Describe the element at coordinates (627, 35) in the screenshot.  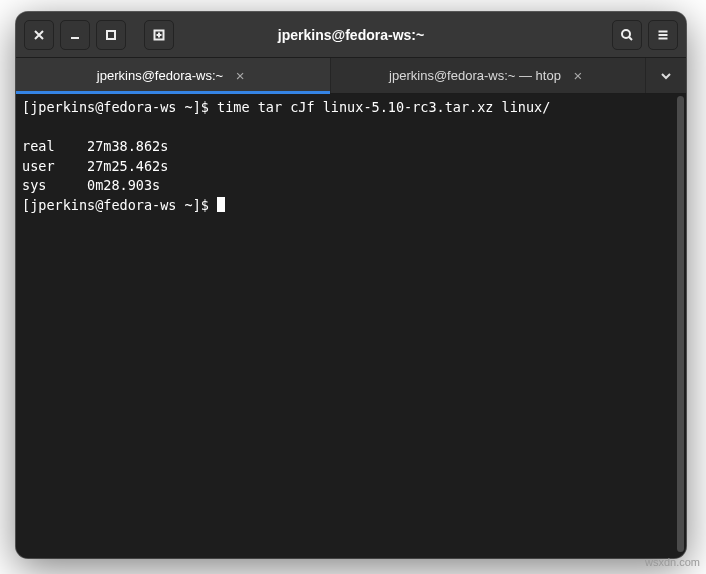
I see `search-icon` at that location.